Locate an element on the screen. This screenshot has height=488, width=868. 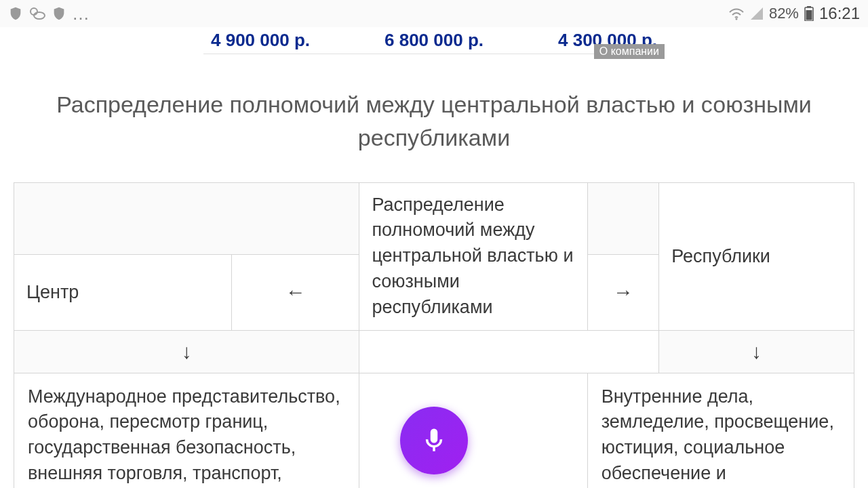
signal-icon is located at coordinates (757, 14).